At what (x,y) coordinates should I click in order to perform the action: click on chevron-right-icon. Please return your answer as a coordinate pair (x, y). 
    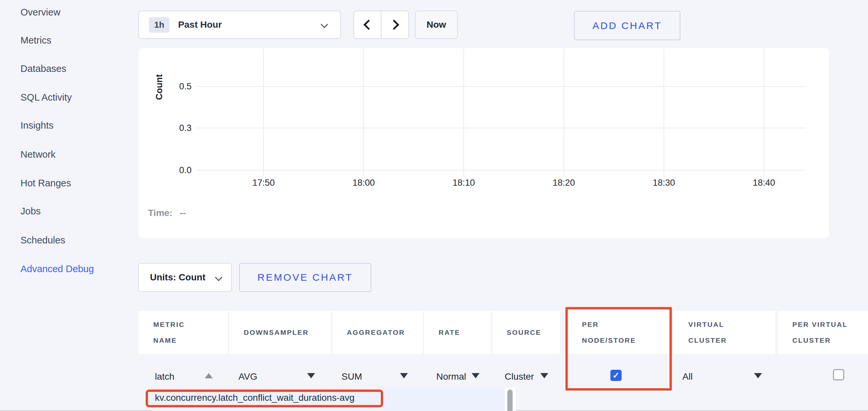
    Looking at the image, I should click on (394, 25).